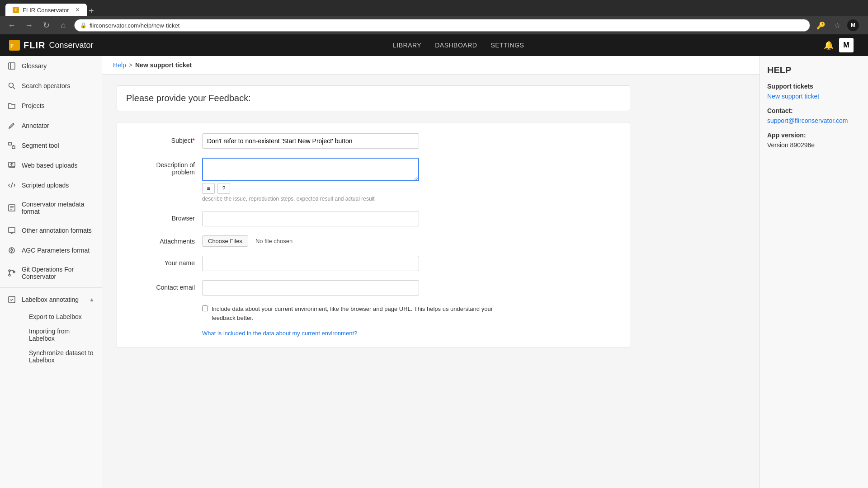  What do you see at coordinates (373, 263) in the screenshot?
I see `your-name-row: Your name` at bounding box center [373, 263].